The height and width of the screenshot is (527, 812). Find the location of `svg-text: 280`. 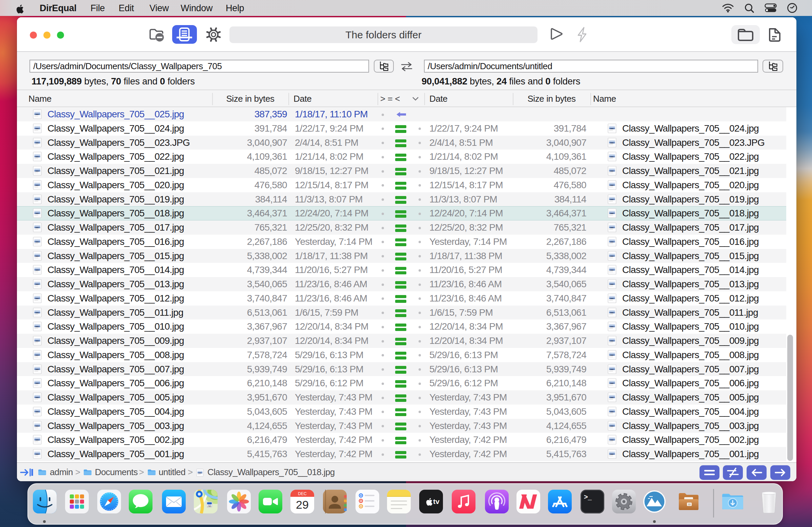

svg-text: 280 is located at coordinates (209, 506).